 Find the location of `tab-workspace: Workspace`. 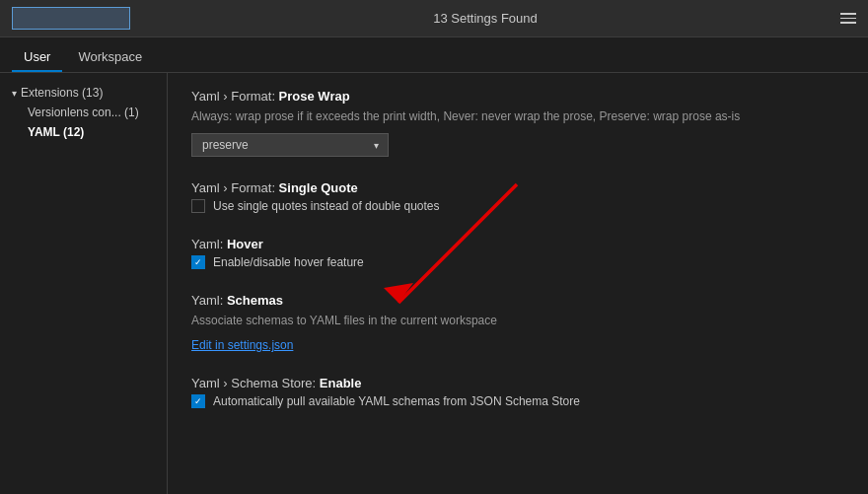

tab-workspace: Workspace is located at coordinates (110, 57).